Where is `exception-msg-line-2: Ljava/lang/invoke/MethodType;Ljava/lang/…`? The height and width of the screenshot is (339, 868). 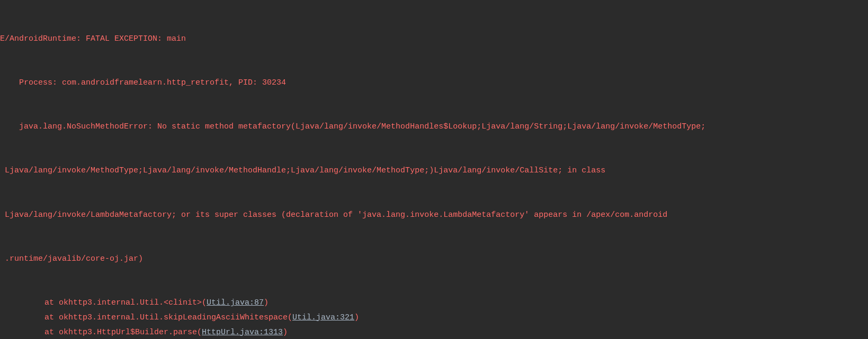
exception-msg-line-2: Ljava/lang/invoke/MethodType;Ljava/lang/… is located at coordinates (434, 171).